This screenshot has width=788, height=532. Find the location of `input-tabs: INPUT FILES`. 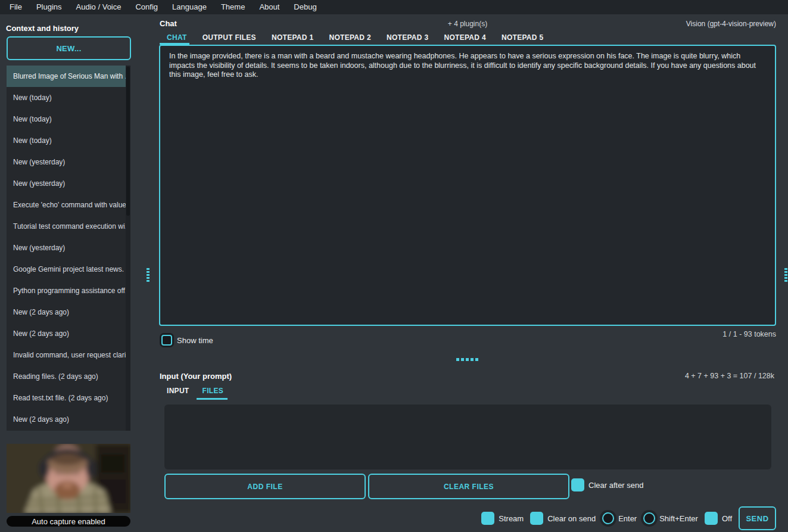

input-tabs: INPUT FILES is located at coordinates (195, 391).